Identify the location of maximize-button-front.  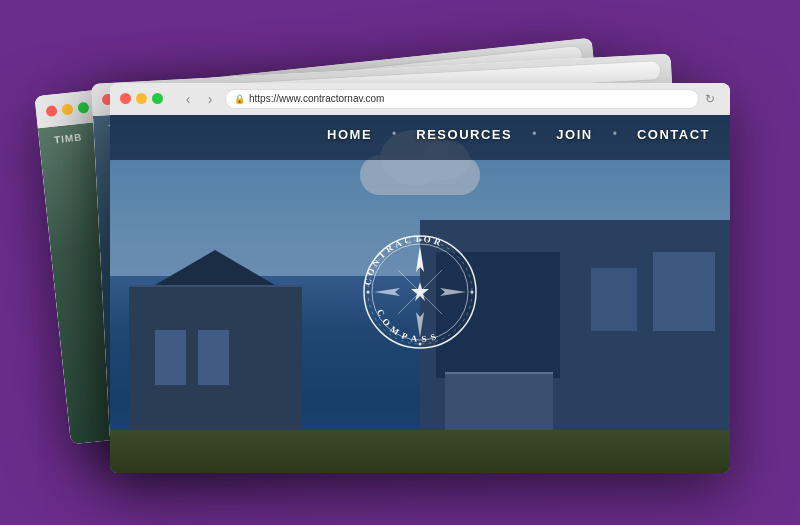
(158, 98).